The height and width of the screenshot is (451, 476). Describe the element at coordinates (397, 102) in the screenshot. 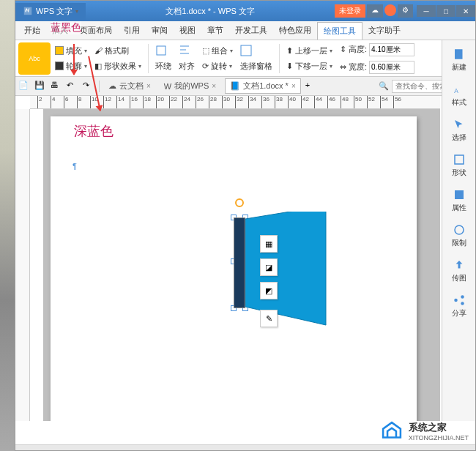

I see `ruler-tick: 56` at that location.